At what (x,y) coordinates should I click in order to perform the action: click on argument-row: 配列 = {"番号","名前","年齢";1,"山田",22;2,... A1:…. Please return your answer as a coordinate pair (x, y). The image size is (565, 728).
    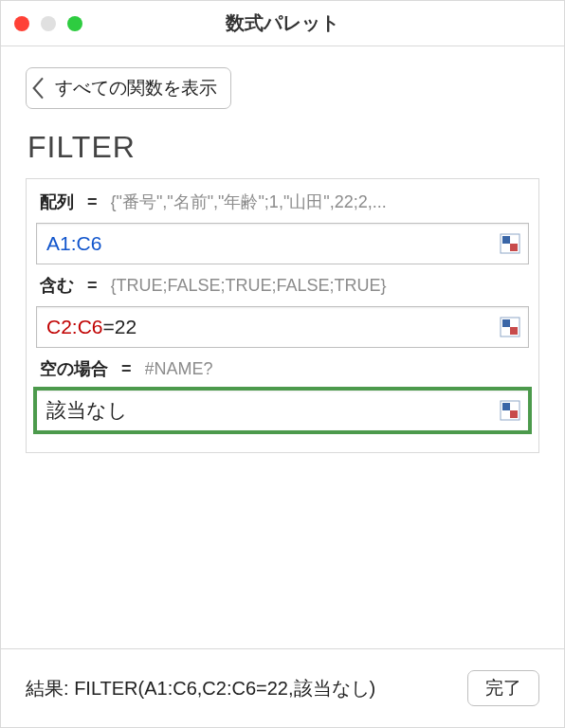
    Looking at the image, I should click on (282, 228).